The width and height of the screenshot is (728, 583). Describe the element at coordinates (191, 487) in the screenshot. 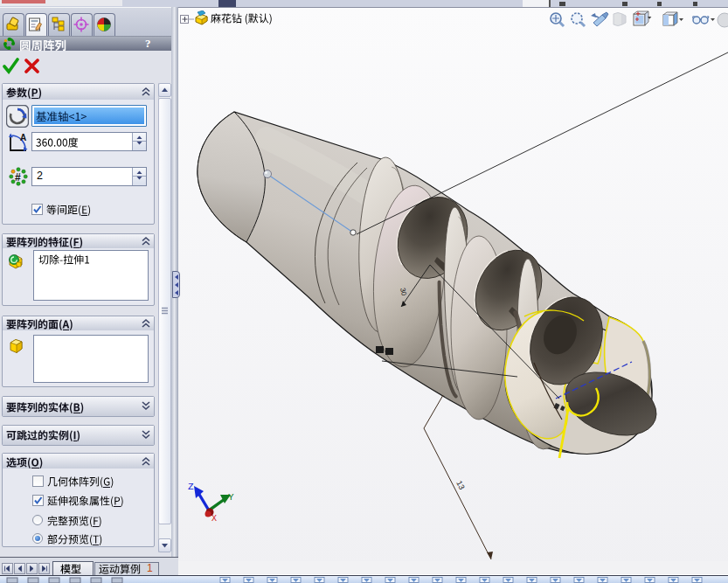

I see `svg-text: Z` at that location.